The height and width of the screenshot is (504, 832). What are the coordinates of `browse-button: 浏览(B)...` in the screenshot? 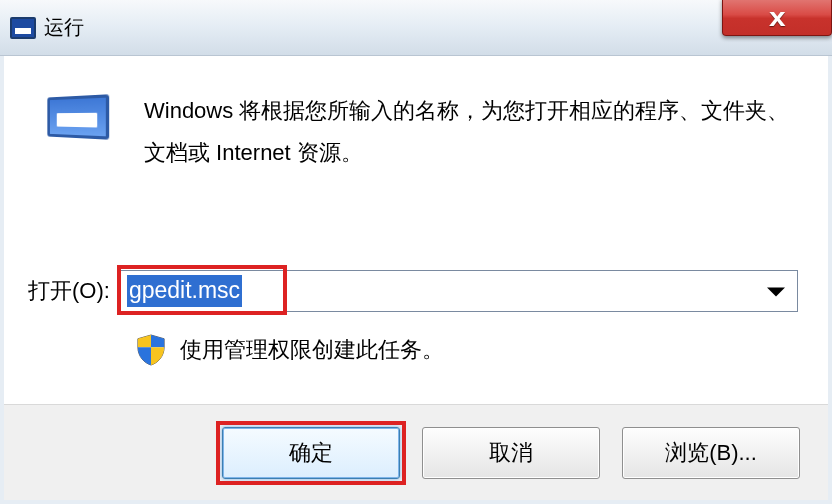 It's located at (711, 453).